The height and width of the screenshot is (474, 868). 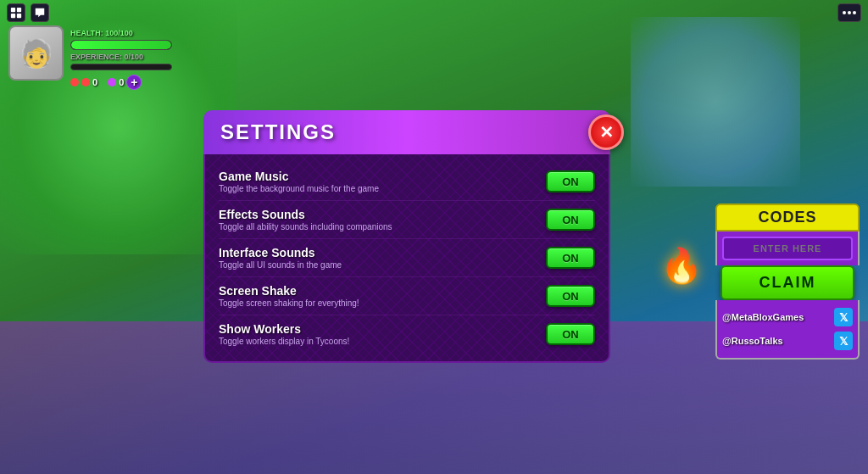 I want to click on avatar-image: 🧓, so click(x=36, y=53).